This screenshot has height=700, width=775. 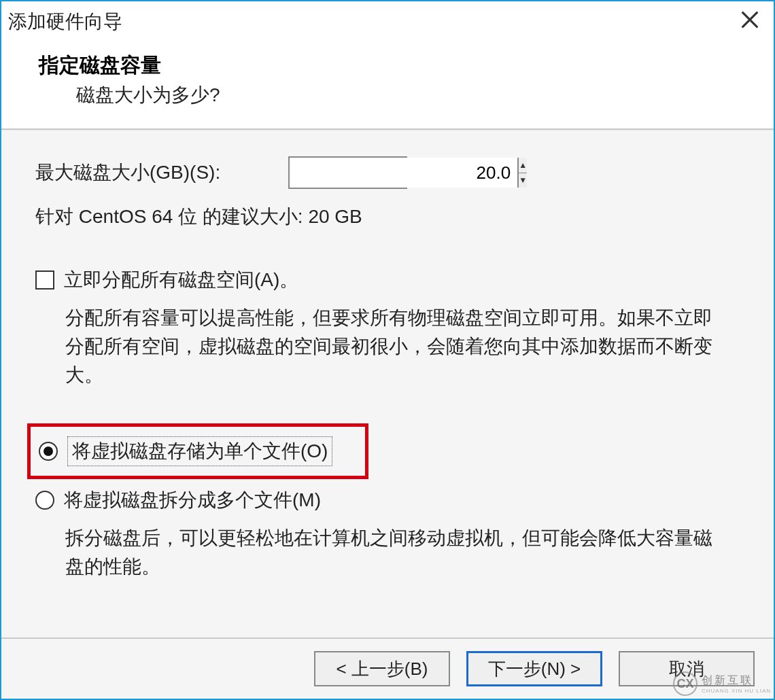 What do you see at coordinates (65, 22) in the screenshot?
I see `window-title: 添加硬件向导` at bounding box center [65, 22].